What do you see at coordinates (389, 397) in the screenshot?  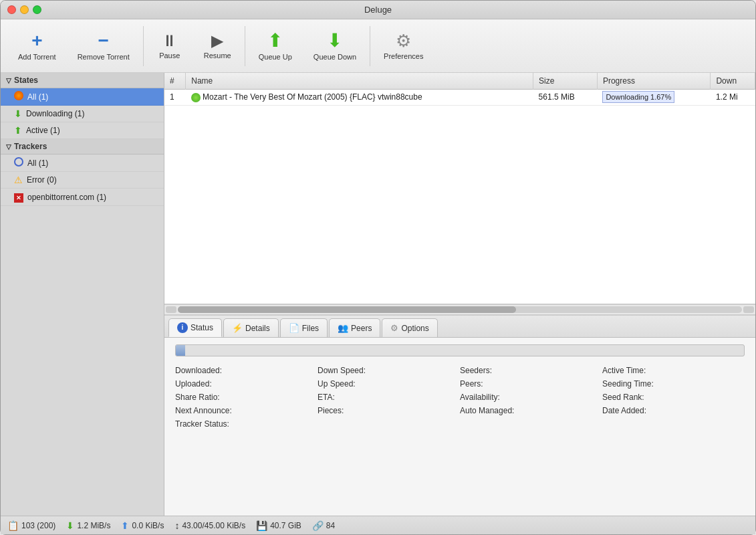 I see `status-col-2: Down Speed: Up Speed: ETA:` at bounding box center [389, 397].